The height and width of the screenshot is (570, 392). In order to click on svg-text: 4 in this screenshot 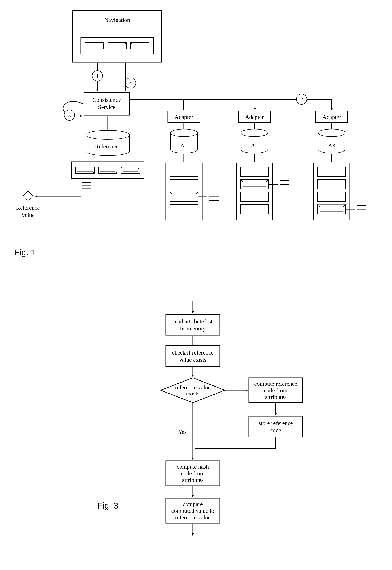, I will do `click(131, 83)`.